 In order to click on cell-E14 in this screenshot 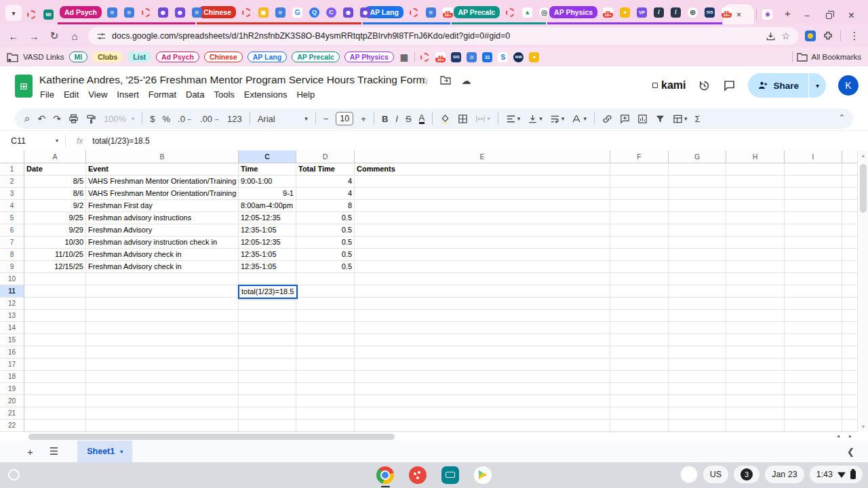, I will do `click(483, 328)`.